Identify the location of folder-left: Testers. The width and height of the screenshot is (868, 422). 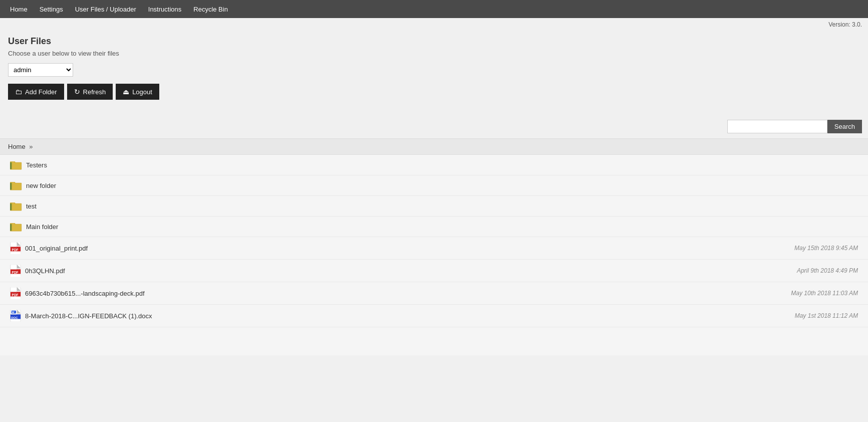
(29, 165).